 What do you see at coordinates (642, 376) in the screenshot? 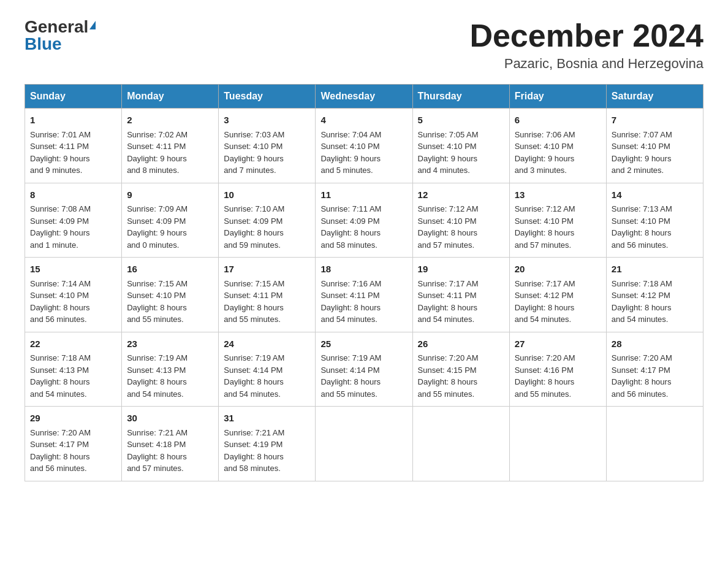
I see `day-info: Sunrise: 7:20 AM Sunset: 4:17 PM Dayligh…` at bounding box center [642, 376].